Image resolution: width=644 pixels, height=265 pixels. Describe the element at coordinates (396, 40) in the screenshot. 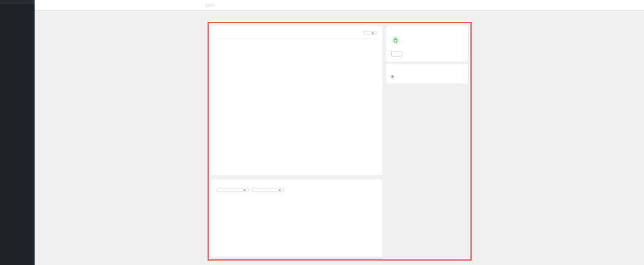

I see `order-bag-icon` at that location.